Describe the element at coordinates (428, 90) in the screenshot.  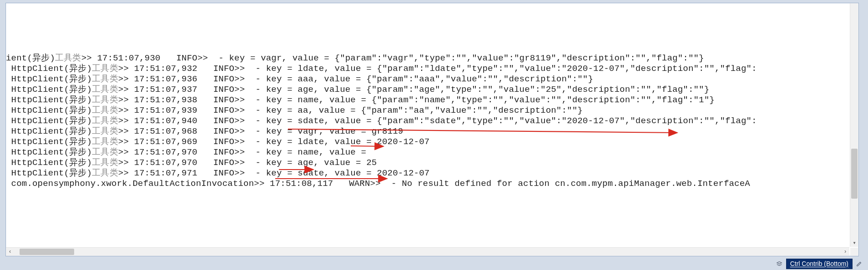
I see `log-line: HttpClient(异步)工具类>> 17:51:07,937 INFO>> …` at that location.